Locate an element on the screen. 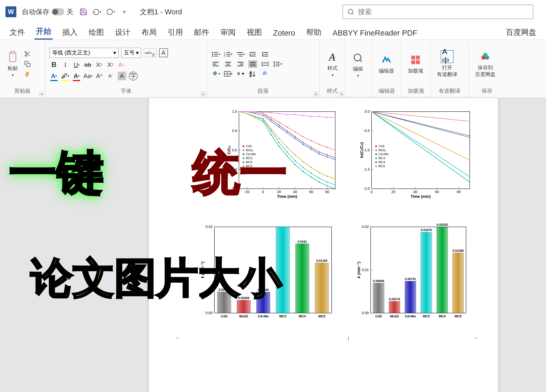 The width and height of the screenshot is (546, 392). toggle-switch is located at coordinates (58, 12).